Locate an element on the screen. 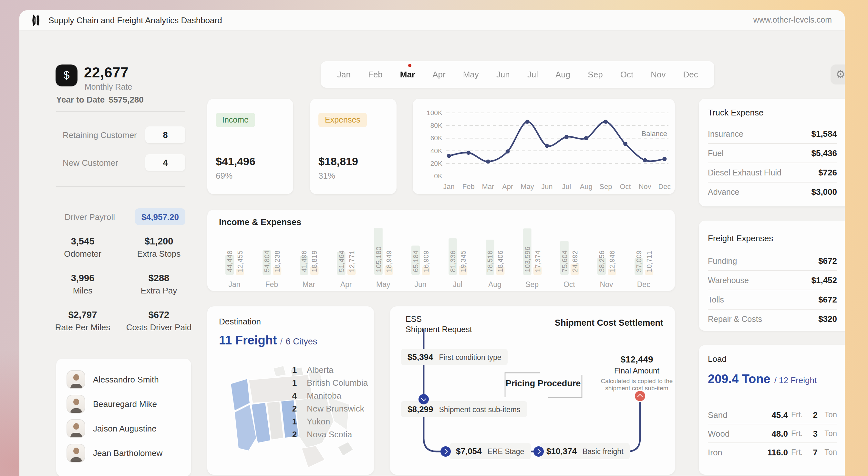 The height and width of the screenshot is (476, 868). final-amount-note: Calculated is copied to the shipment cos… is located at coordinates (637, 384).